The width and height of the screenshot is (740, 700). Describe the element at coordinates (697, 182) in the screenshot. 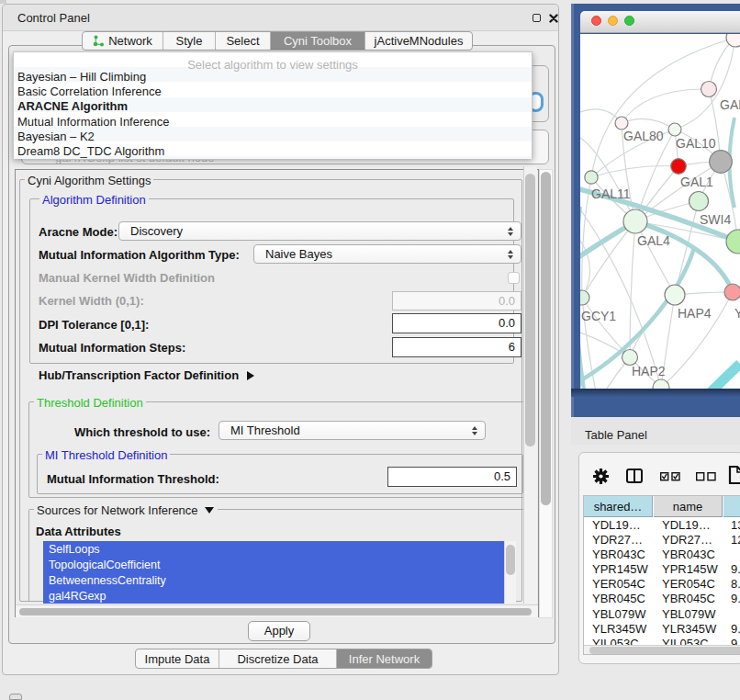

I see `svg-text: GAL1` at that location.